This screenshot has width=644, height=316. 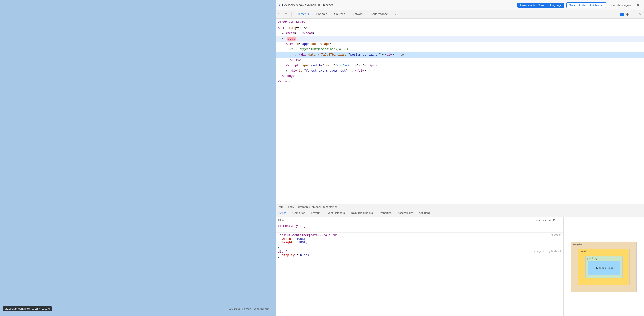 What do you see at coordinates (286, 14) in the screenshot?
I see `device-toolbar-button` at bounding box center [286, 14].